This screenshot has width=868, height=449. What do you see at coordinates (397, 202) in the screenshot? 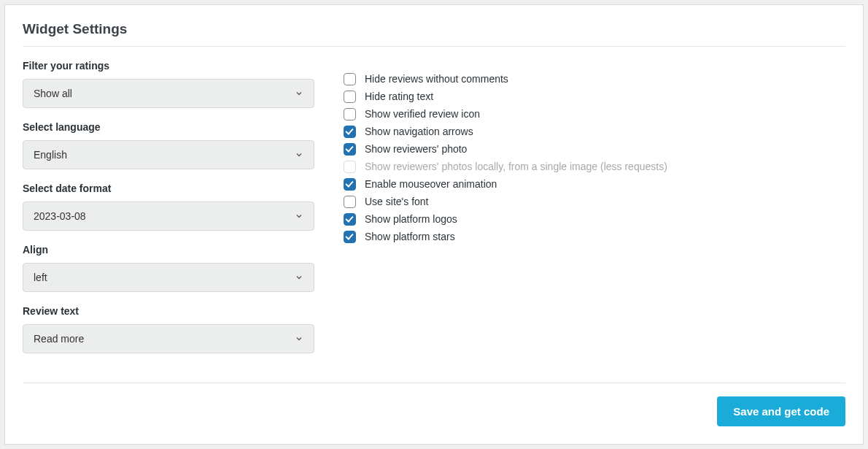
I see `label-use-site-font: Use site's font` at bounding box center [397, 202].